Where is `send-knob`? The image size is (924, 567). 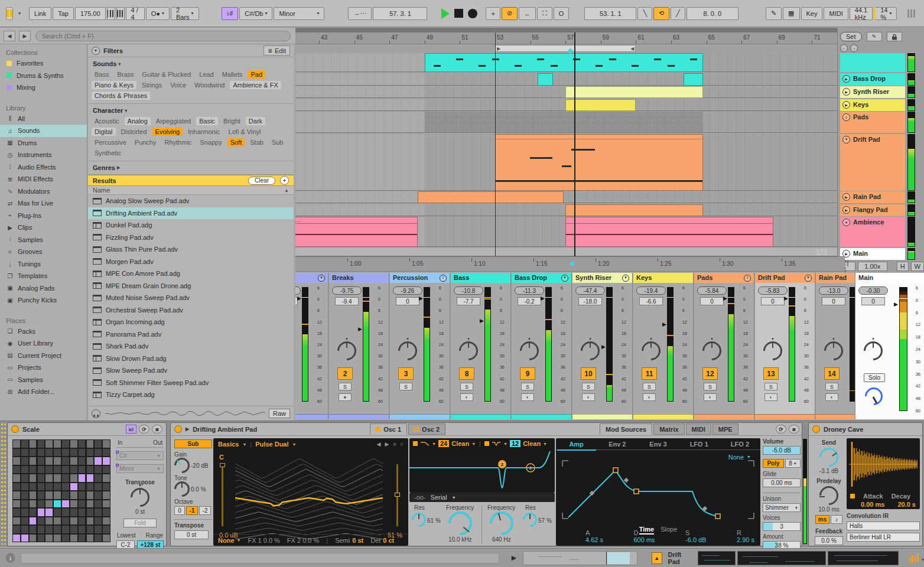 send-knob is located at coordinates (829, 457).